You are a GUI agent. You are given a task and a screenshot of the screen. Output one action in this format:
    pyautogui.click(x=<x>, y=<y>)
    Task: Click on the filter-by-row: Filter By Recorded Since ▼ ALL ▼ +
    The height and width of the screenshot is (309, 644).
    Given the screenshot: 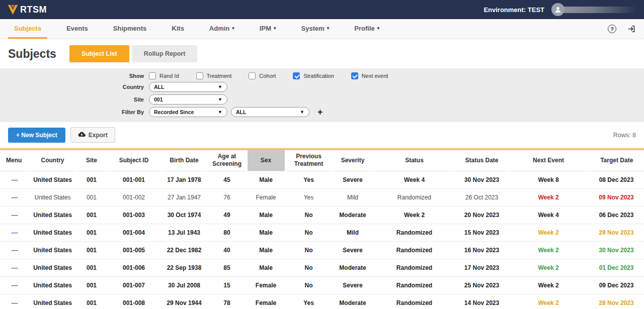 What is the action you would take?
    pyautogui.click(x=322, y=112)
    